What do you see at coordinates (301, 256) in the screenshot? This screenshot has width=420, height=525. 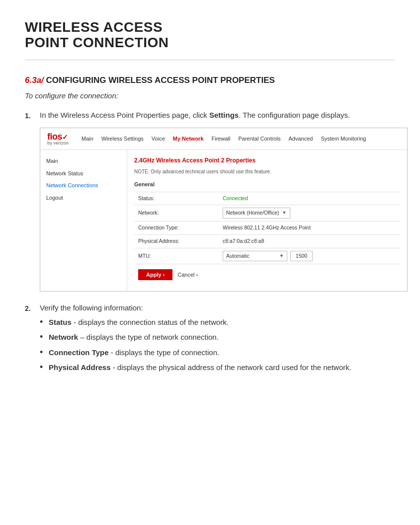 I see `sc-mtu-input: 1500` at bounding box center [301, 256].